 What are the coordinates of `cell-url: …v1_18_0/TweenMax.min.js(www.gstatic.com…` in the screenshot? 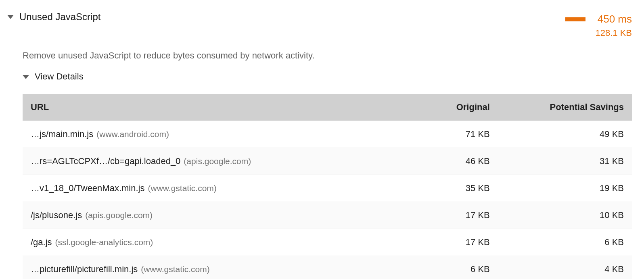 It's located at (211, 189).